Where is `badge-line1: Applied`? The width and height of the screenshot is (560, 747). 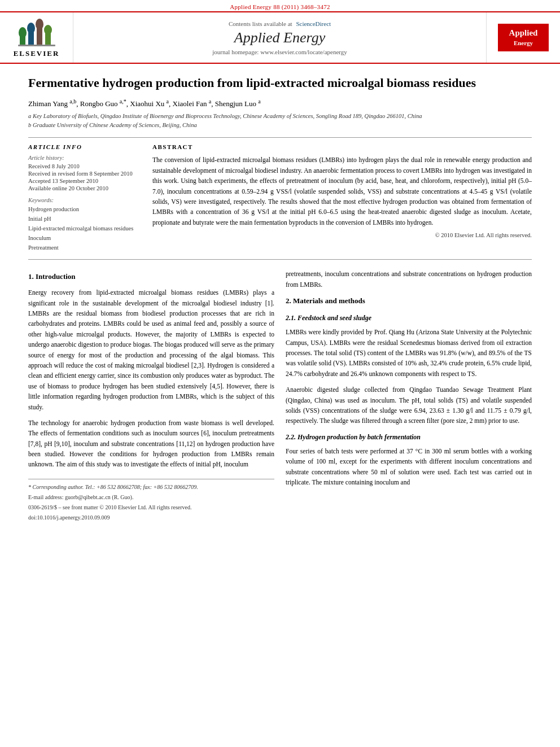
badge-line1: Applied is located at coordinates (523, 33).